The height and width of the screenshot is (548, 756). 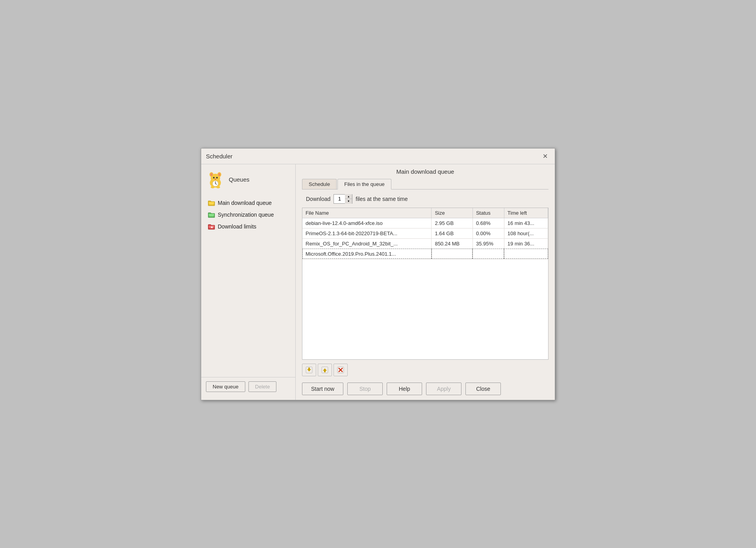 What do you see at coordinates (425, 370) in the screenshot?
I see `queue-toolbar` at bounding box center [425, 370].